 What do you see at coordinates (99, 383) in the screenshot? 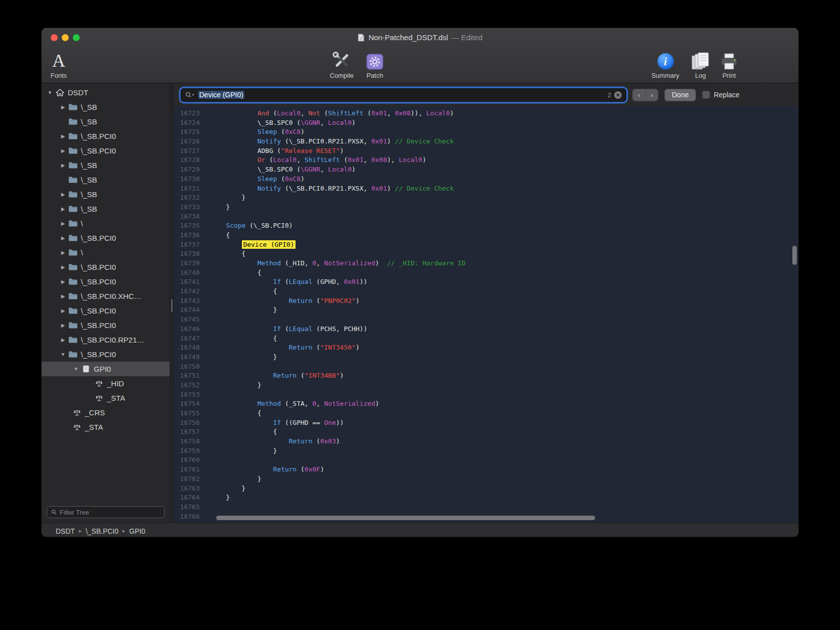
I see `method-icon` at bounding box center [99, 383].